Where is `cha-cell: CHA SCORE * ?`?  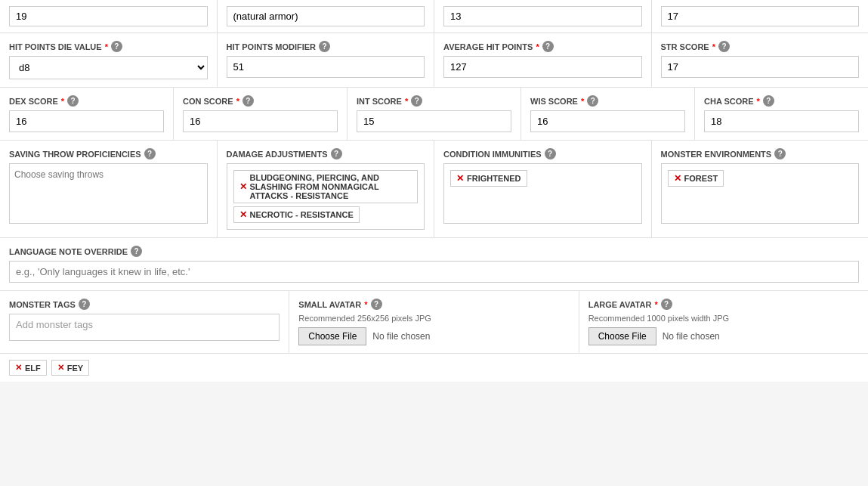 cha-cell: CHA SCORE * ? is located at coordinates (781, 113).